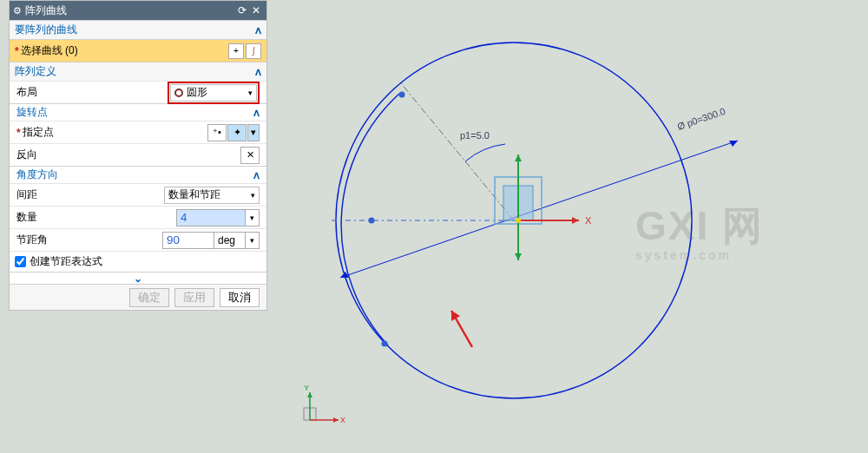 This screenshot has width=868, height=453. Describe the element at coordinates (149, 298) in the screenshot. I see `ok-button: 确定` at that location.